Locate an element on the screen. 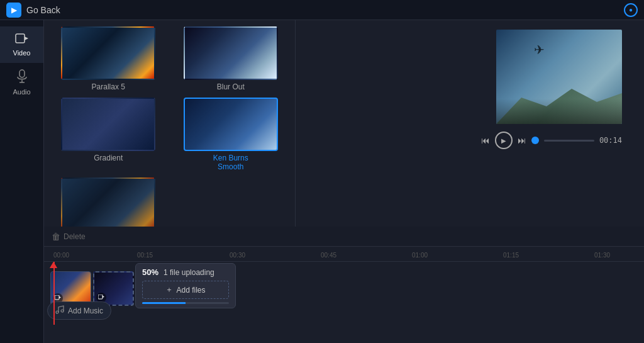  transition-thumb-gradient is located at coordinates (108, 125).